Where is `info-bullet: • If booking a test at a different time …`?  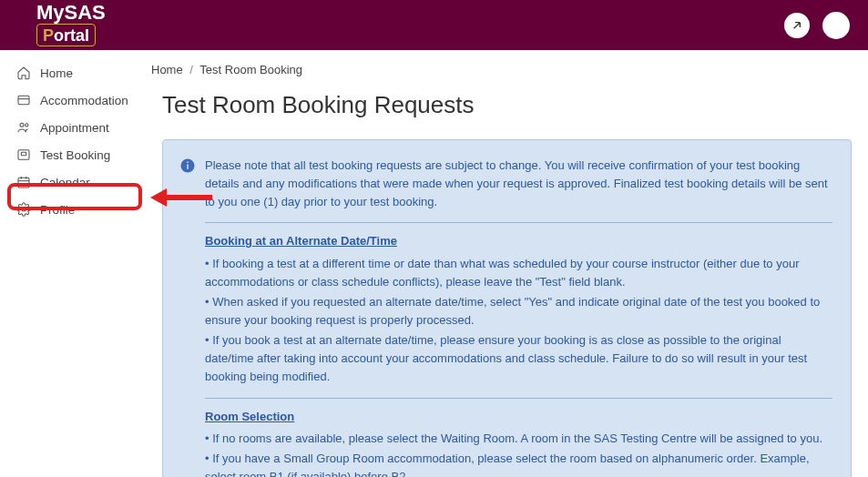
info-bullet: • If booking a test at a different time … is located at coordinates (519, 273).